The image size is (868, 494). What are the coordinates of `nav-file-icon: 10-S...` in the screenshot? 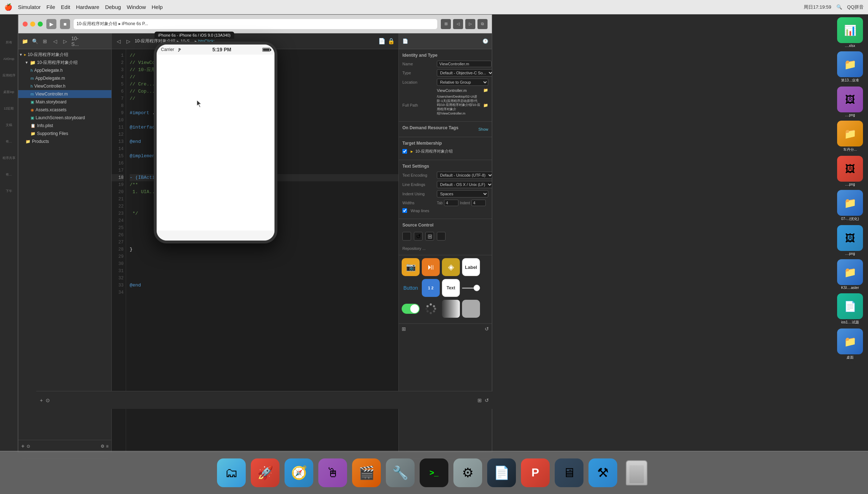 It's located at (75, 41).